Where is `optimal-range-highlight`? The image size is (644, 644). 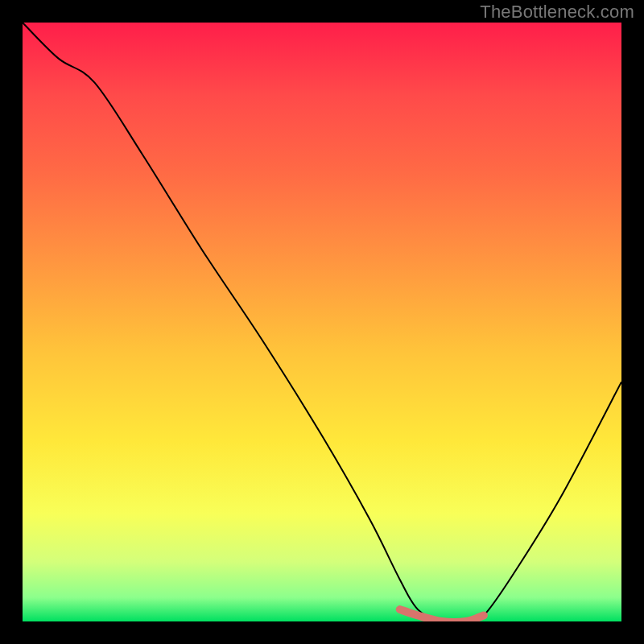
optimal-range-highlight is located at coordinates (442, 615).